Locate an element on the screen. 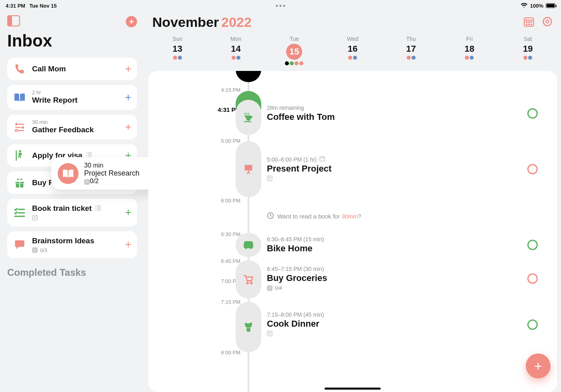 The image size is (561, 392). event-upper: 6:45–7:15 PM (30 min) is located at coordinates (295, 269).